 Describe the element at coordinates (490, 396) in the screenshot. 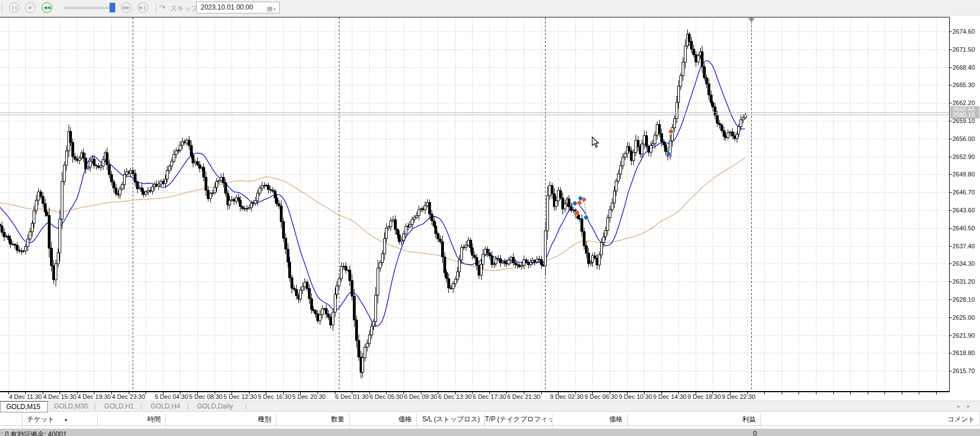

I see `time-axis: 07:304 Dec 11:304 Dec 15:304 Dec 19:304 …` at that location.